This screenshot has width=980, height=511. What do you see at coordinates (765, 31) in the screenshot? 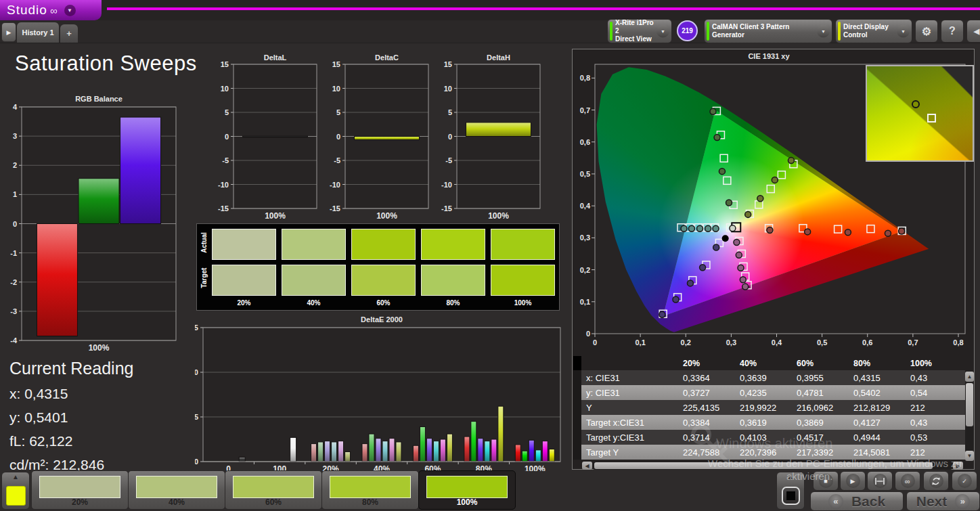
I see `source-label: CalMAN Client 3 Pattern Generator` at bounding box center [765, 31].